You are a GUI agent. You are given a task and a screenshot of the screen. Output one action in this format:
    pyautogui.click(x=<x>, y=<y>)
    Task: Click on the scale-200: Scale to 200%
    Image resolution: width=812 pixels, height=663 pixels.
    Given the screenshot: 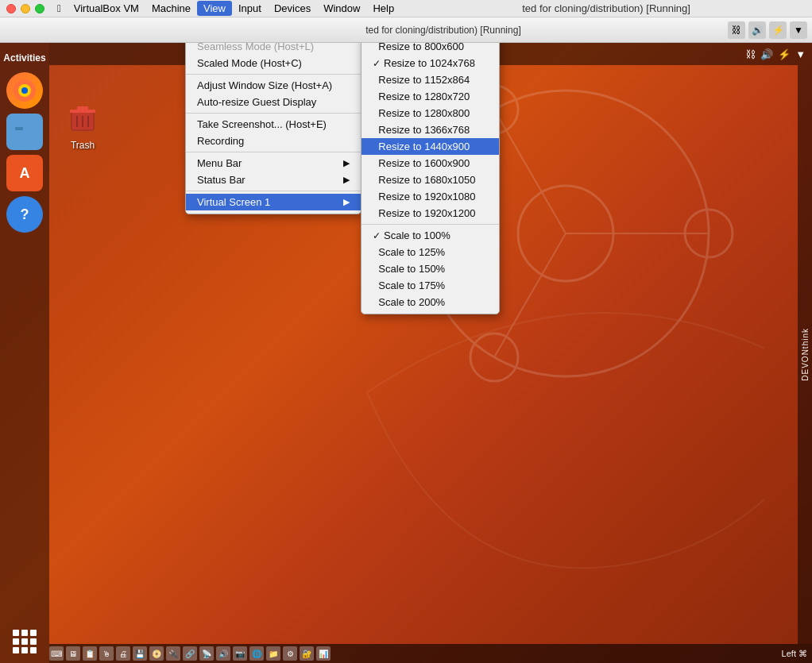 What is the action you would take?
    pyautogui.click(x=431, y=302)
    